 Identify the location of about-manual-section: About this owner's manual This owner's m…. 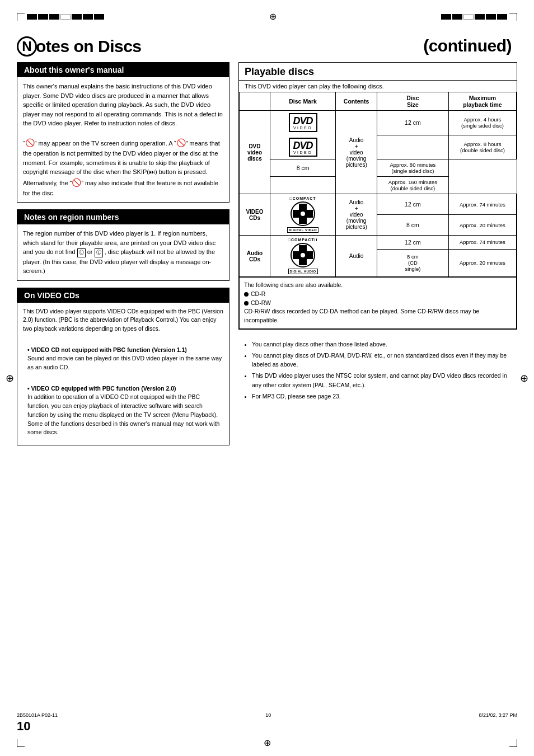
(123, 132).